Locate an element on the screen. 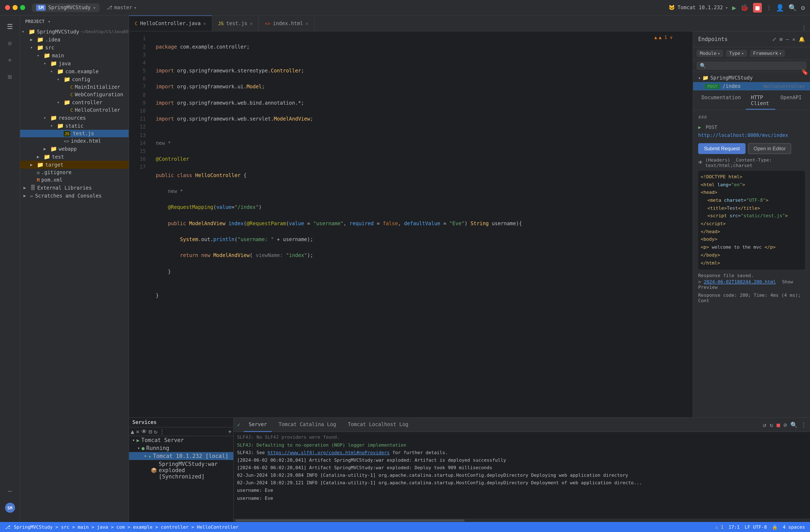 The height and width of the screenshot is (532, 810). sidebar-item-controller: ▾ 📁 controller is located at coordinates (74, 103).